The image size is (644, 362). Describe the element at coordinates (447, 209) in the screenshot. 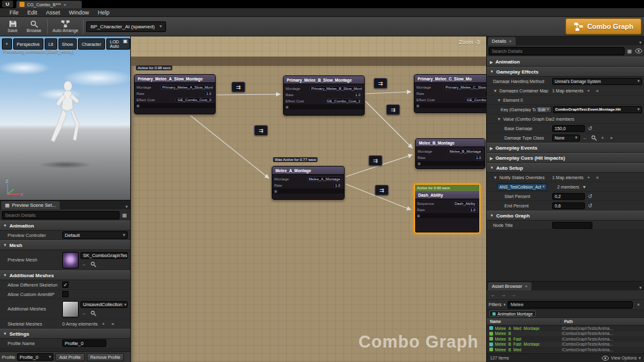

I see `graph-node-dash-ability-selected: Active for 0.60 secs Dash_Ability Sequen…` at that location.